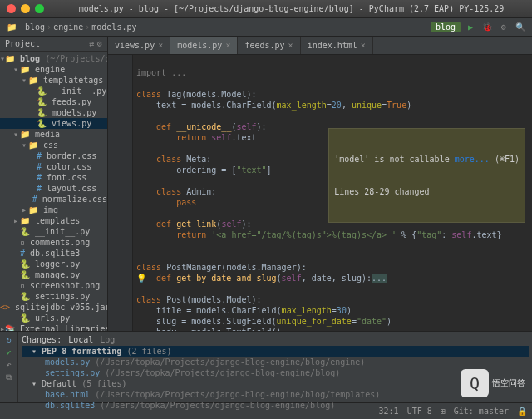 The image size is (532, 419). Describe the element at coordinates (53, 113) in the screenshot. I see `tree-item: 🐍 models.py` at that location.